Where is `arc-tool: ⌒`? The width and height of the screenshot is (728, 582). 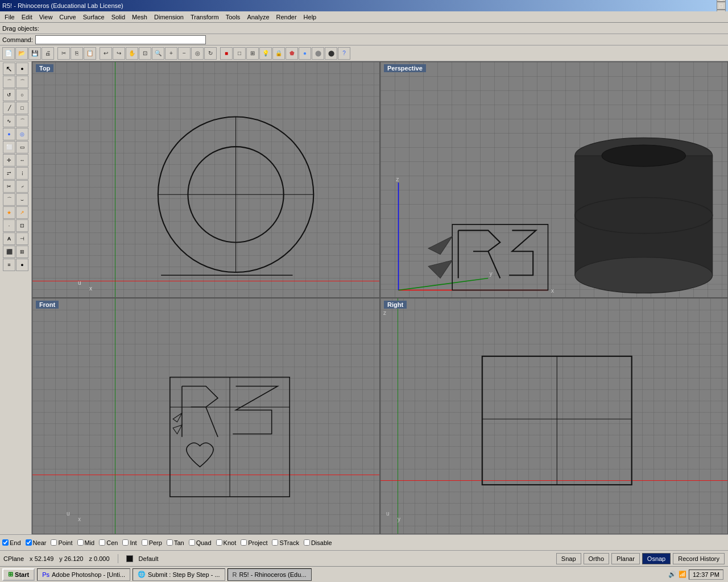 arc-tool: ⌒ is located at coordinates (22, 121).